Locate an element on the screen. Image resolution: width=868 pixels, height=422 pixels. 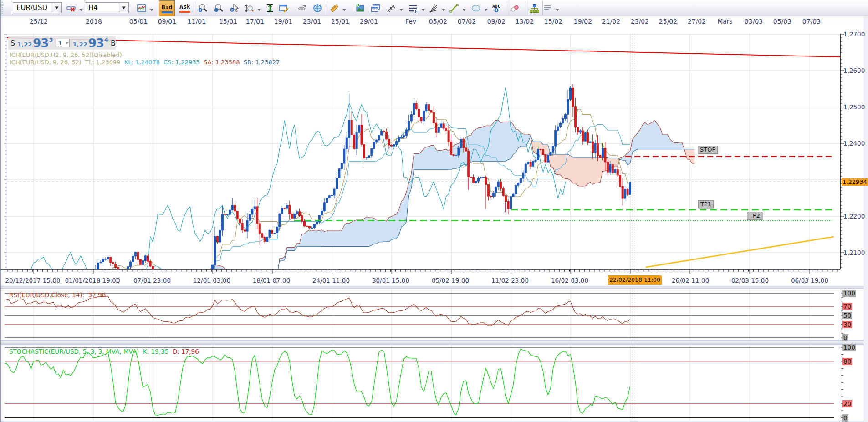
bottom-axis-date: 26/02 11:00 is located at coordinates (690, 280).